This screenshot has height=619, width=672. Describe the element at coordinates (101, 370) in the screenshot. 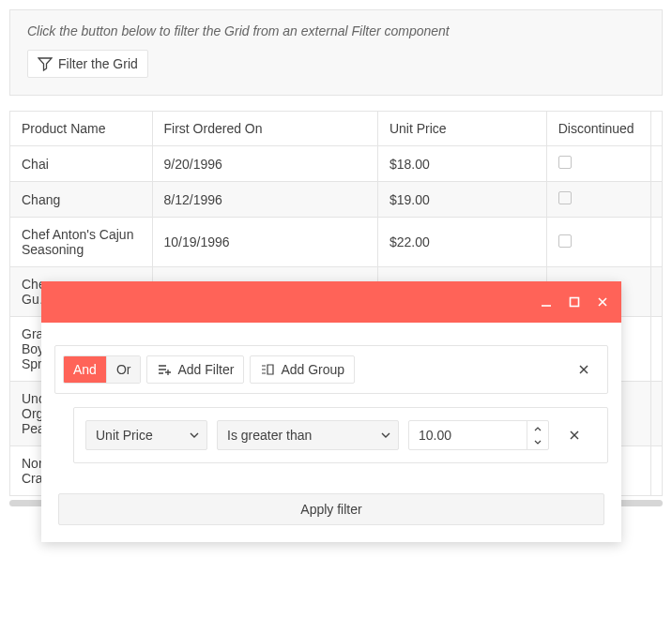

I see `logic-toggle: And Or` at that location.